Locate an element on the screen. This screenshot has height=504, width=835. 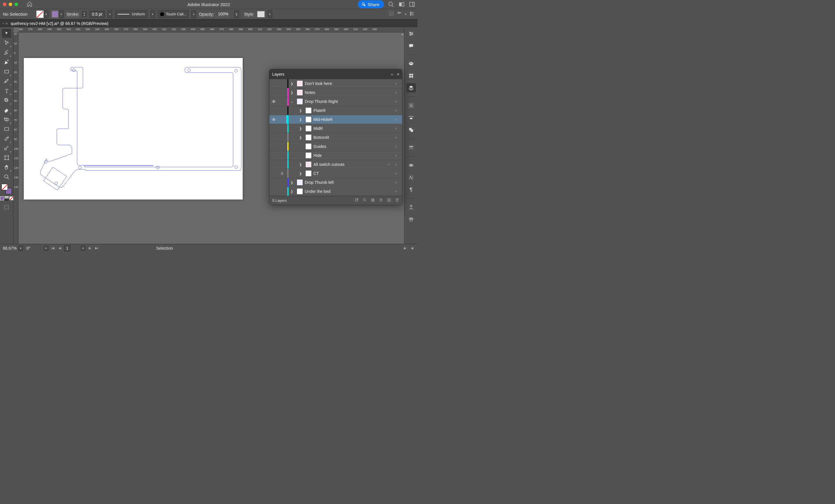
opacity-value: 100% is located at coordinates (223, 14).